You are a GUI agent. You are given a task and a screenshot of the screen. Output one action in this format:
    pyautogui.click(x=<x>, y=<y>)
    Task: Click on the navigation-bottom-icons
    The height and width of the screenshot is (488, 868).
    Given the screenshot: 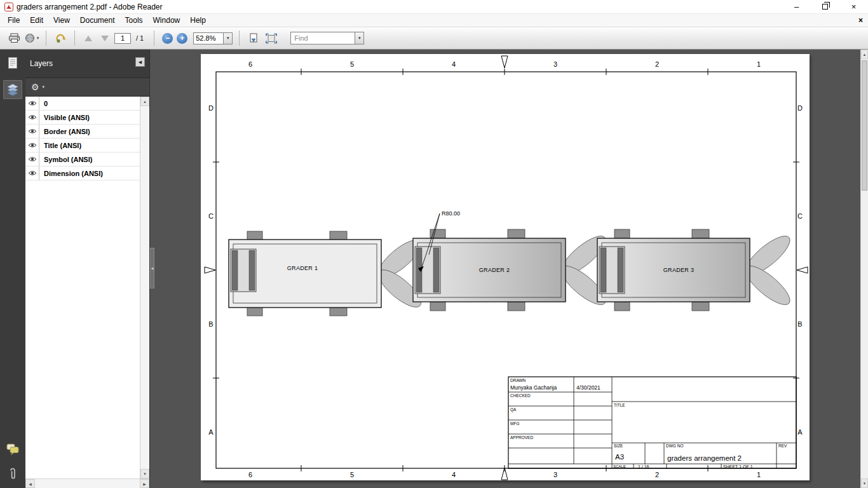 What is the action you would take?
    pyautogui.click(x=13, y=464)
    